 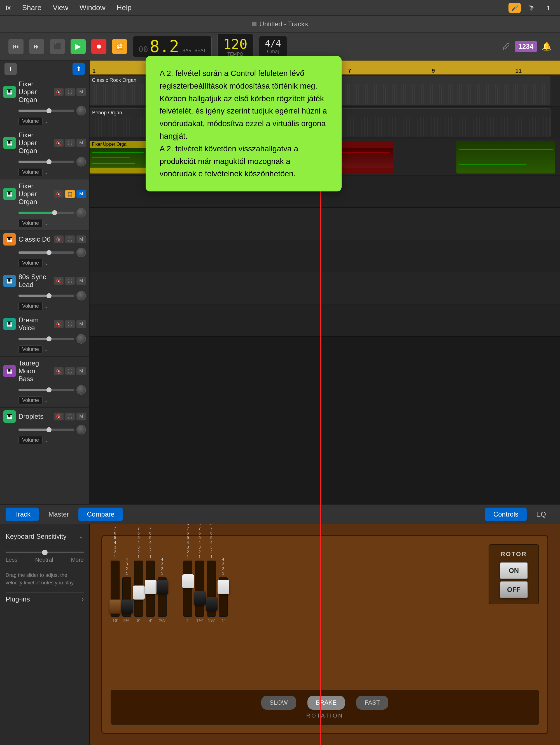 I want to click on keyboard-sensitivity-slider, so click(x=45, y=552).